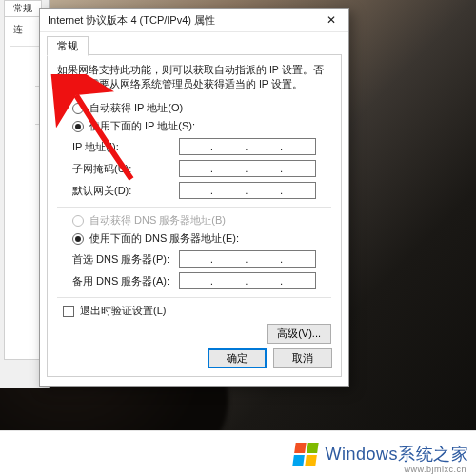  I want to click on radio-dns-auto-label: 自动获得 DNS 服务器地址(B), so click(158, 221).